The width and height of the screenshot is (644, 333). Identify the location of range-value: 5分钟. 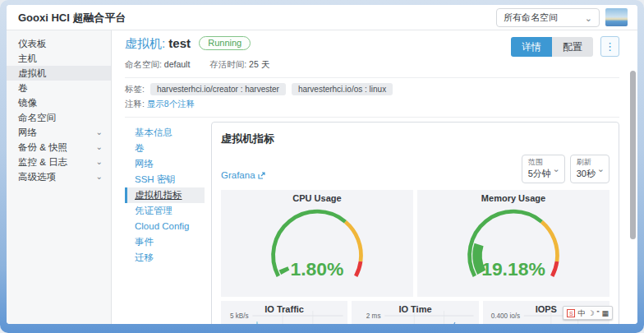
(540, 174).